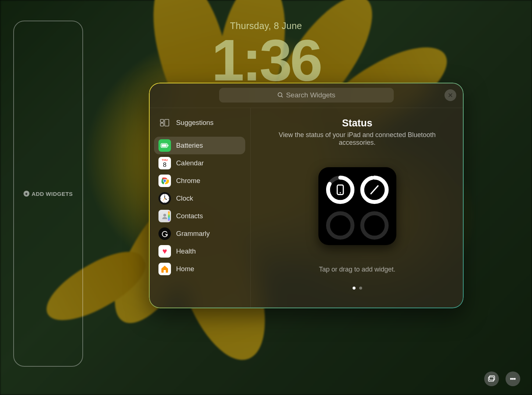  What do you see at coordinates (357, 206) in the screenshot?
I see `widget-preview` at bounding box center [357, 206].